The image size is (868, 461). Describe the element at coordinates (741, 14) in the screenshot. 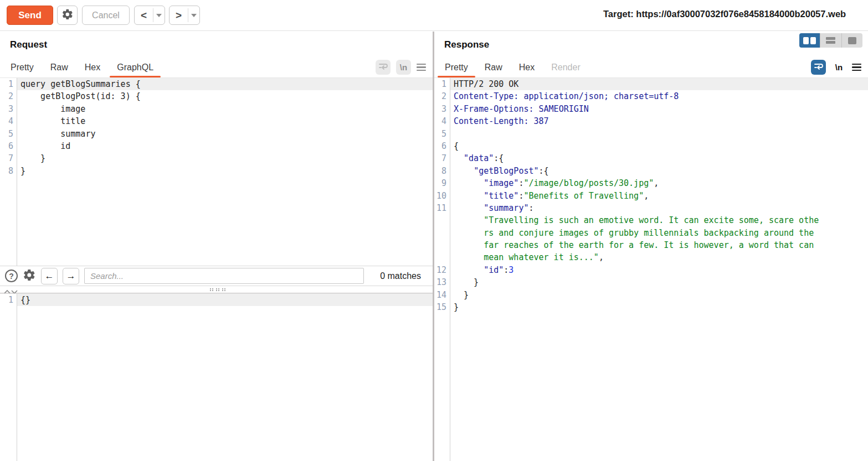

I see `target-url-value: https://0af30007032f076e8458184000b20057…` at that location.